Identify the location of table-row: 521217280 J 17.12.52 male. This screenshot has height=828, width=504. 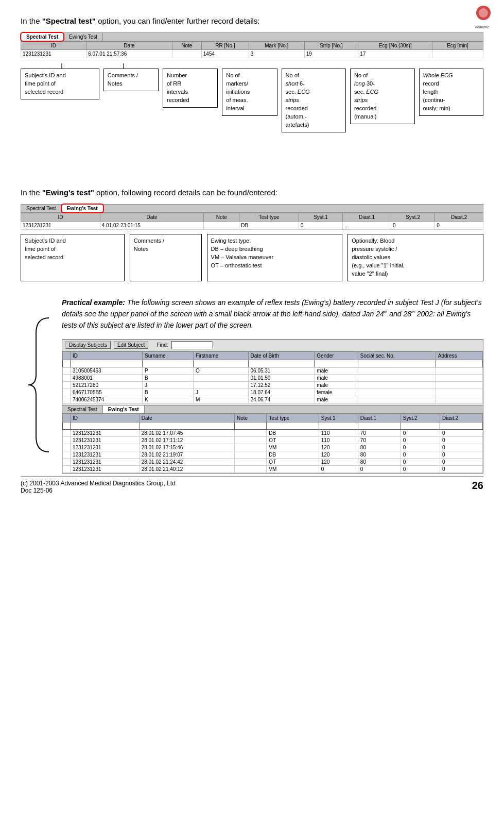
(273, 385).